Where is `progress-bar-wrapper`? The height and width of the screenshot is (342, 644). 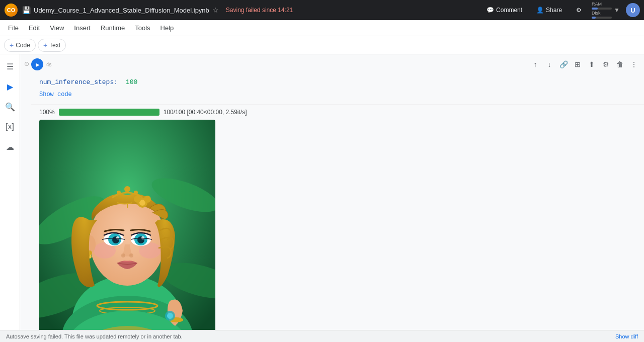
progress-bar-wrapper is located at coordinates (109, 112).